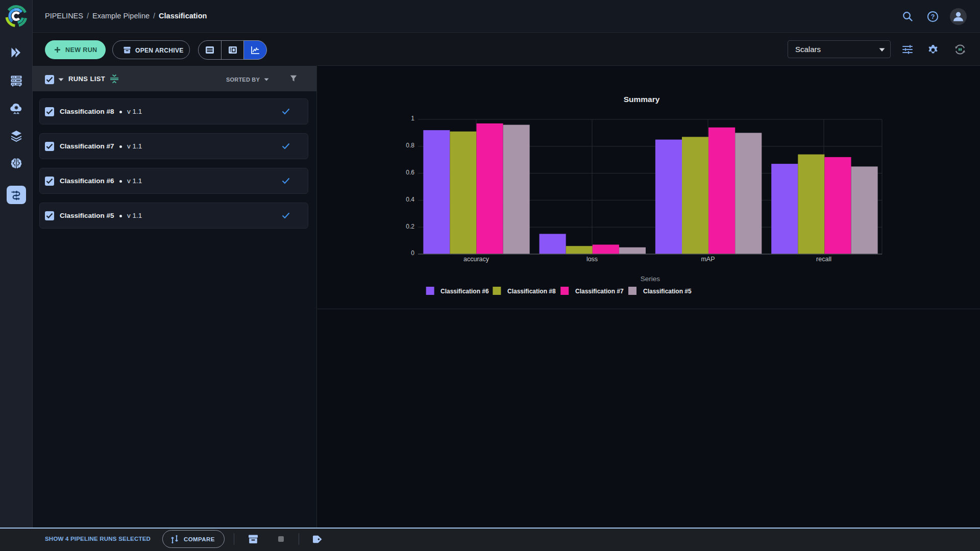 The height and width of the screenshot is (551, 980). What do you see at coordinates (477, 259) in the screenshot?
I see `svg-text: accuracy` at bounding box center [477, 259].